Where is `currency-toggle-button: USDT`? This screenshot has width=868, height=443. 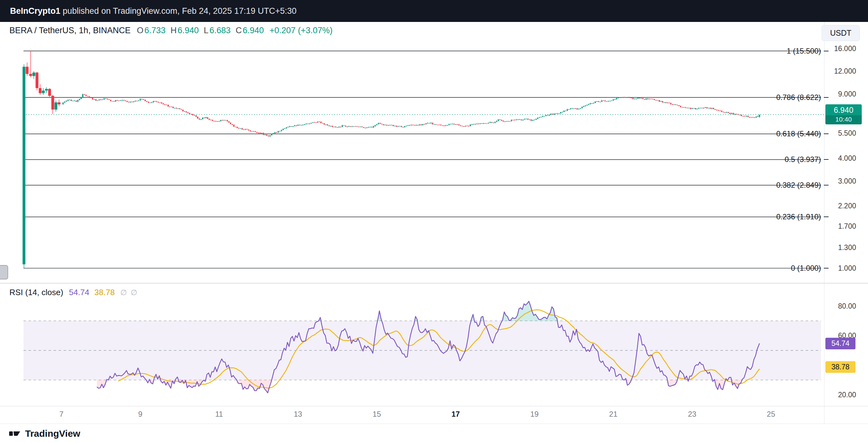
currency-toggle-button: USDT is located at coordinates (841, 33).